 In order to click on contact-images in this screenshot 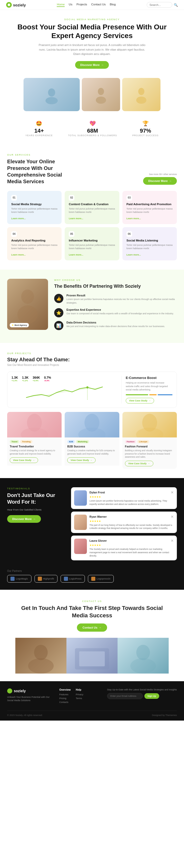, I will do `click(92, 656)`.